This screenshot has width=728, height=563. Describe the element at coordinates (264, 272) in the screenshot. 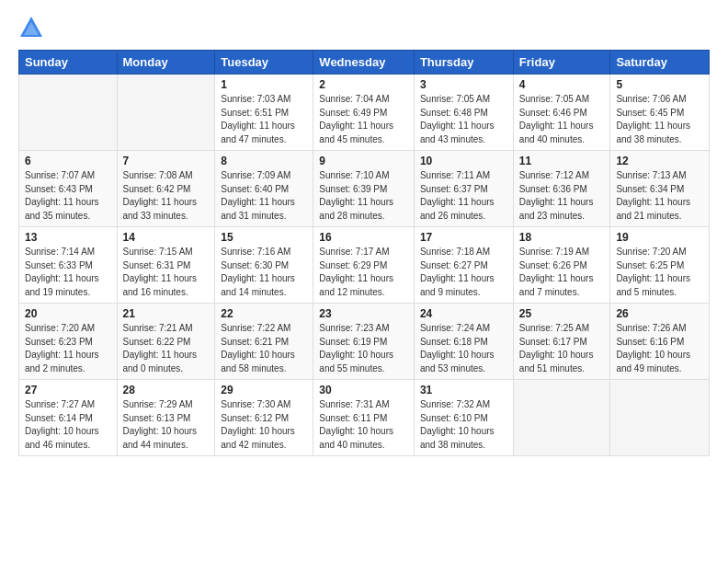

I see `day-info: Sunrise: 7:16 AMSunset: 6:30 PMDaylight:…` at that location.